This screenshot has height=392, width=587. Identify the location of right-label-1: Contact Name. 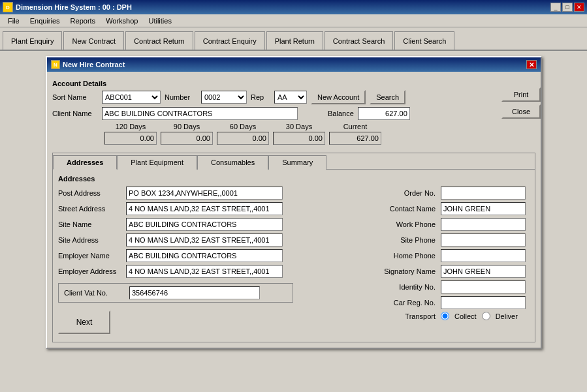
(405, 209).